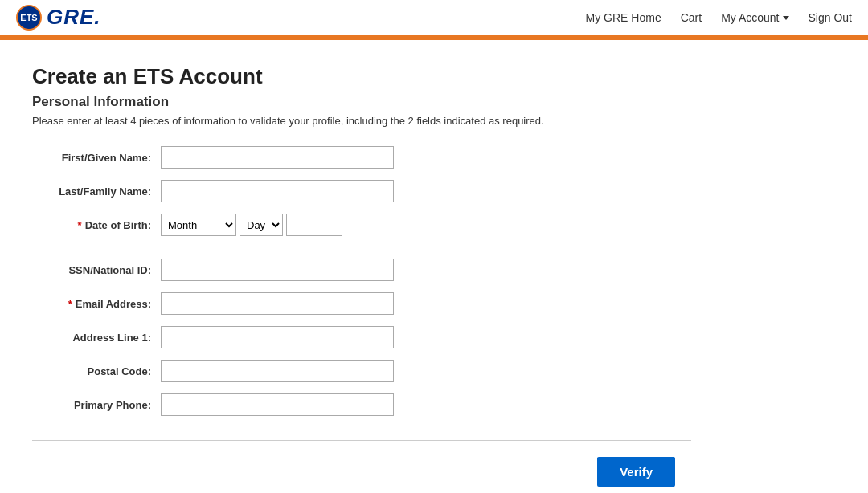 The width and height of the screenshot is (868, 493). Describe the element at coordinates (277, 191) in the screenshot. I see `last-name-input` at that location.